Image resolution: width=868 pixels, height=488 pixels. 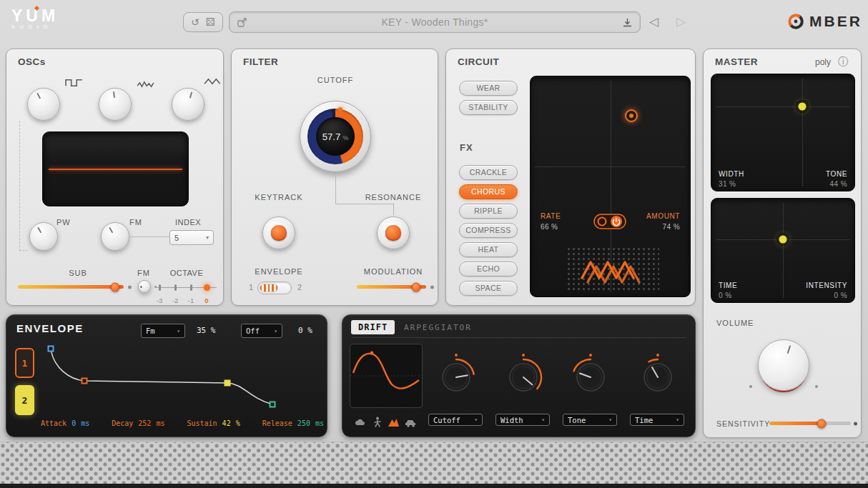 I want to click on fx-button-space: SPACE, so click(x=488, y=289).